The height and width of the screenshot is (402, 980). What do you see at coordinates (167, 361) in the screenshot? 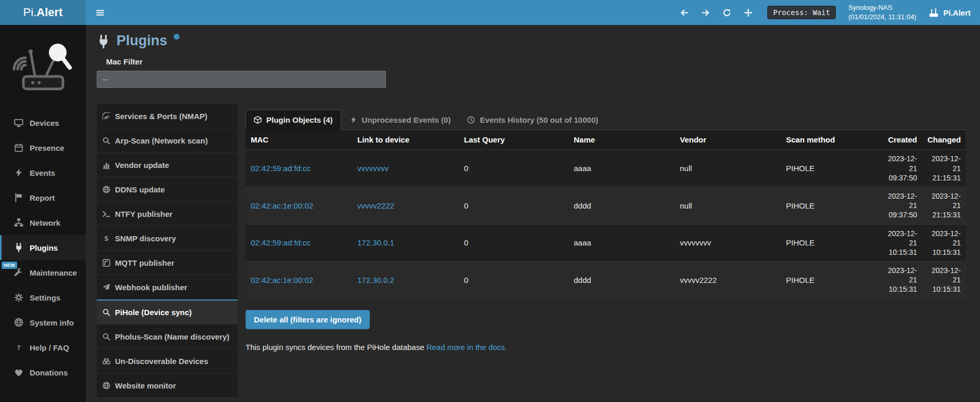
I see `plugin-item-undiscoverable: Un-Discoverable Devices` at bounding box center [167, 361].